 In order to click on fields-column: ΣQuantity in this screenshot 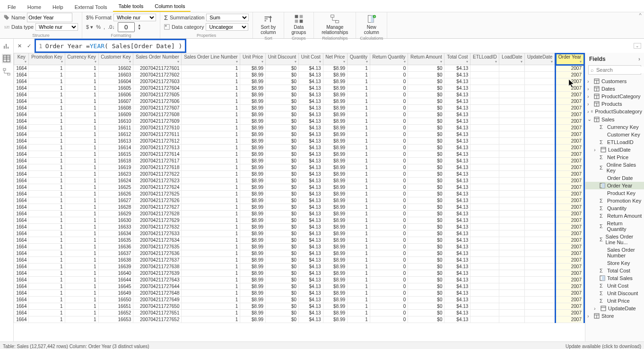, I will do `click(615, 208)`.